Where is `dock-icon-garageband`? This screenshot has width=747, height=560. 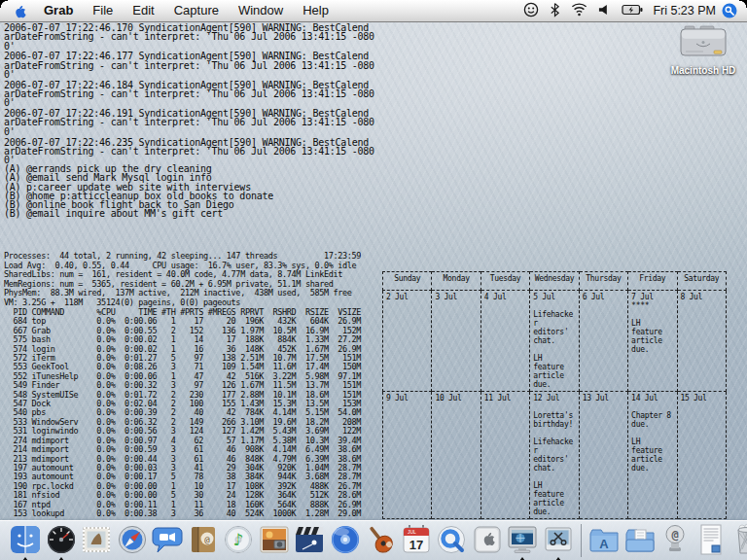 dock-icon-garageband is located at coordinates (380, 542).